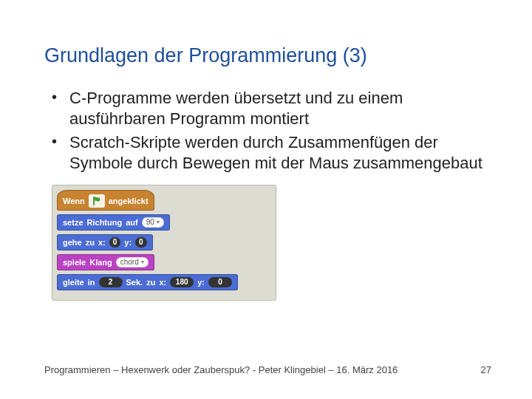  Describe the element at coordinates (164, 242) in the screenshot. I see `scratch-script-panel: Wenn angeklickt setze Richtung auf 90 ge…` at that location.